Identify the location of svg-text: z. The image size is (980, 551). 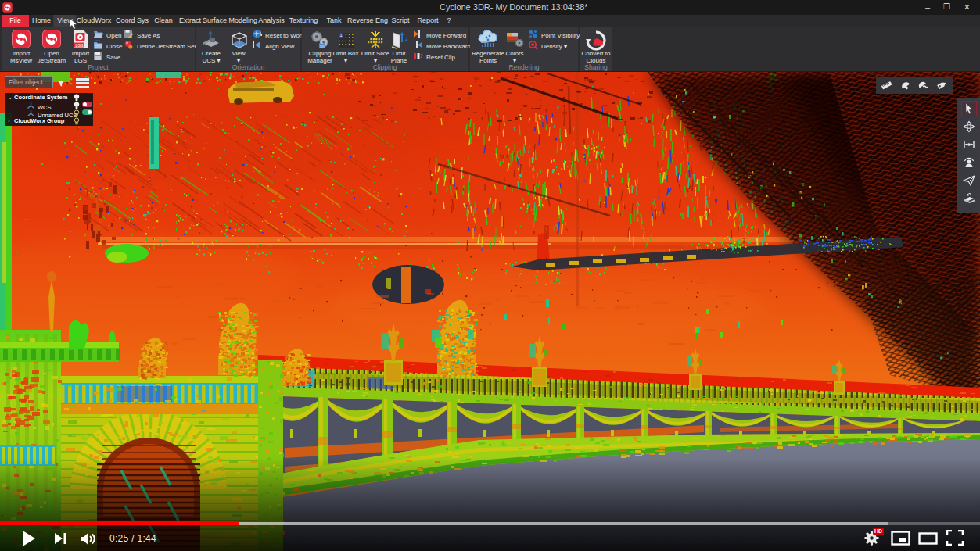
(407, 39).